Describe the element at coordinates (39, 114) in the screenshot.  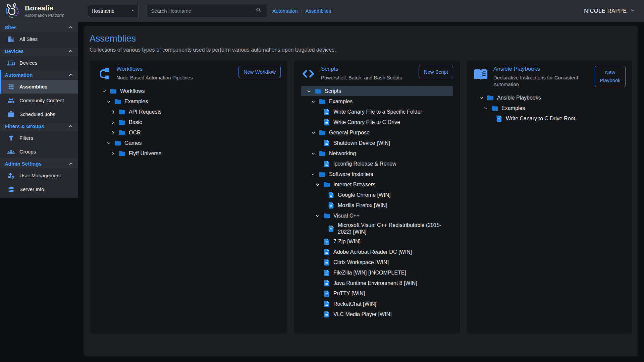
I see `sidebar-item-scheduled-jobs: Scheduled Jobs` at that location.